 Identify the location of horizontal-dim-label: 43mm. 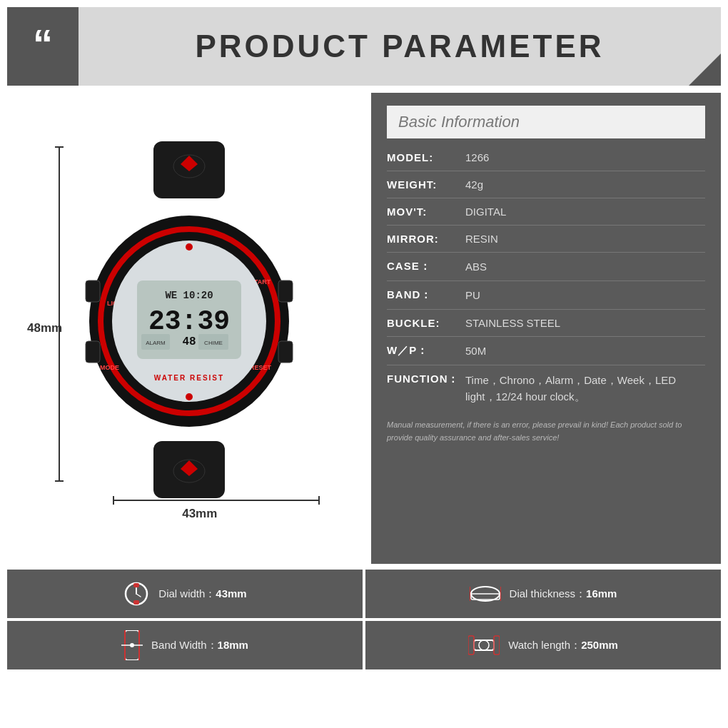
(200, 514).